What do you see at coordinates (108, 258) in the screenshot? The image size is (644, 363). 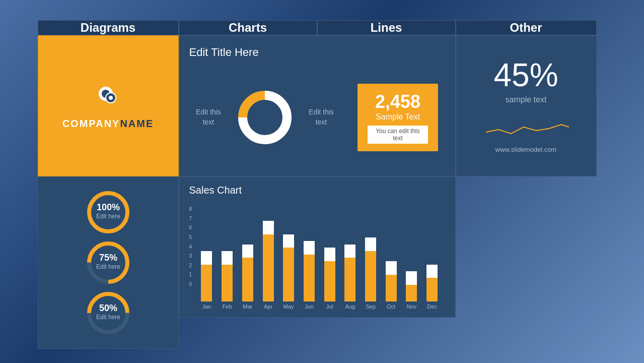 I see `svg-text: 75%` at bounding box center [108, 258].